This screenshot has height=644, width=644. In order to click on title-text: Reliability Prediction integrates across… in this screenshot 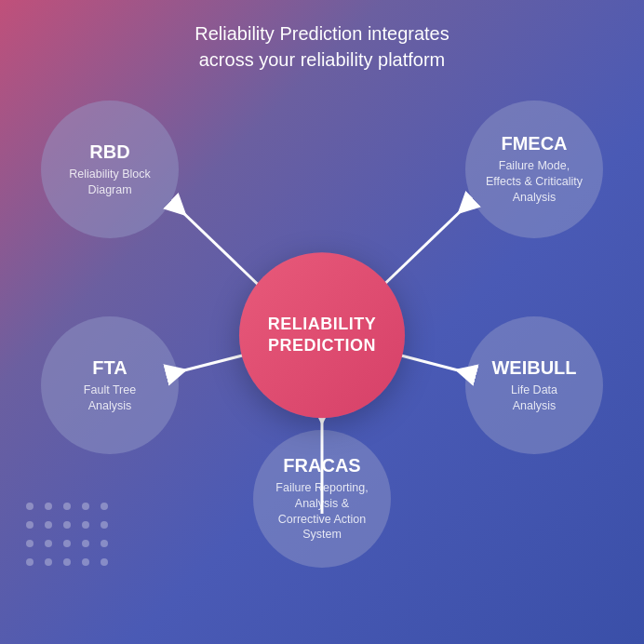, I will do `click(322, 47)`.